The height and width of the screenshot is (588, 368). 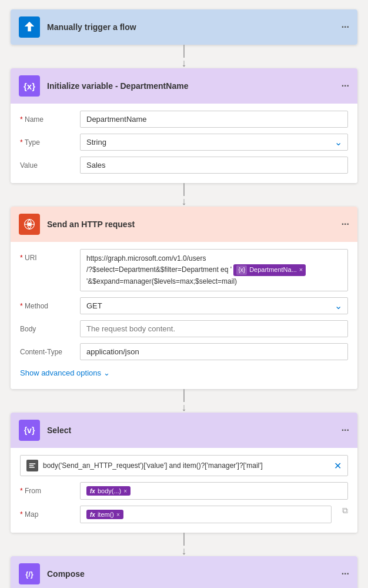 I want to click on init-var-body: Name Type String Integer Float Boolean A…, so click(x=184, y=144).